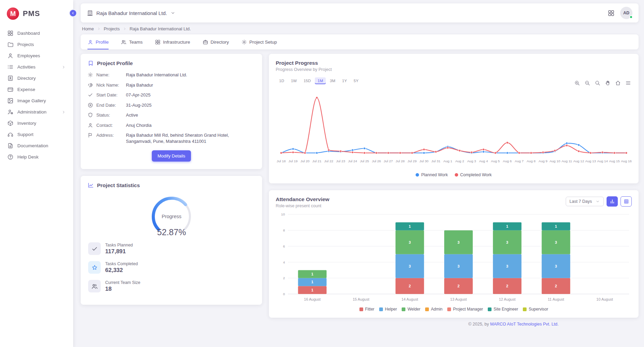  What do you see at coordinates (284, 294) in the screenshot?
I see `y-axis-label: 0` at bounding box center [284, 294].